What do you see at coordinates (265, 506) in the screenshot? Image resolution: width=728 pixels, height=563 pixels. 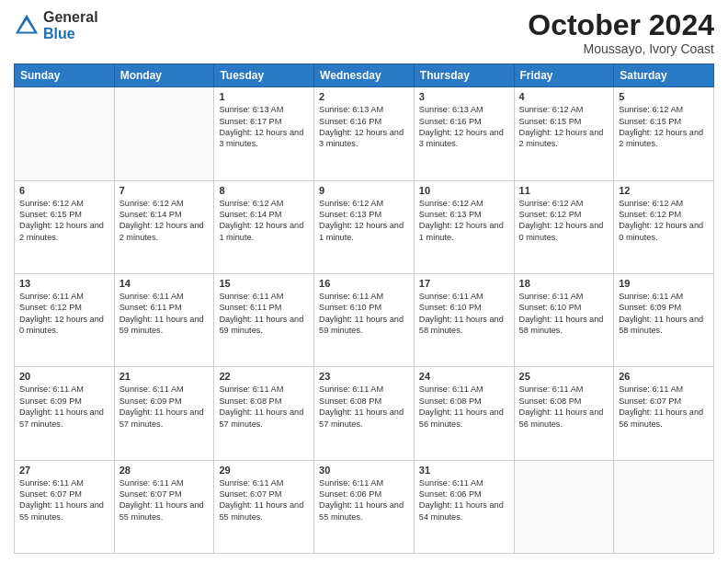 I see `calendar-cell: 29Sunrise: 6:11 AM Sunset: 6:07 PM Dayli…` at bounding box center [265, 506].